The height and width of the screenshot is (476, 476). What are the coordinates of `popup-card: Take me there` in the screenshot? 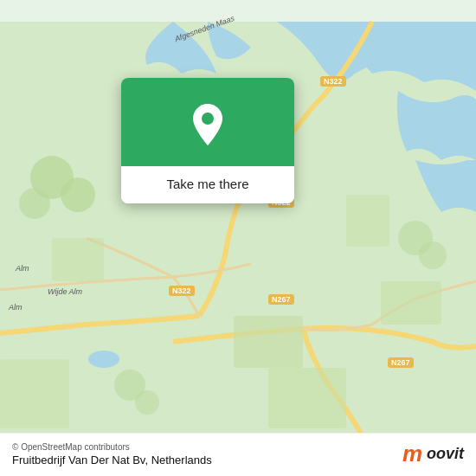 It's located at (208, 140).